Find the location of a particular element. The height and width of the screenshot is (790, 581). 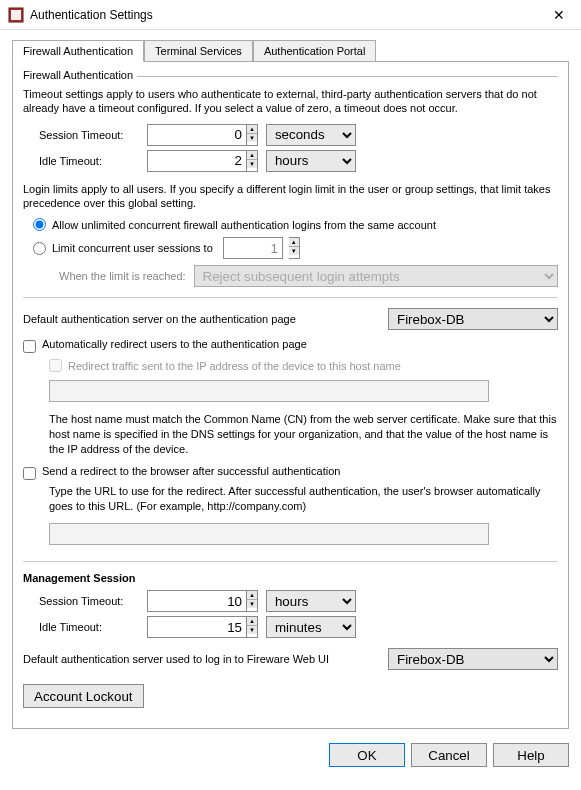

default-auth-server-label: Default authentication server on the aut… is located at coordinates (160, 319).